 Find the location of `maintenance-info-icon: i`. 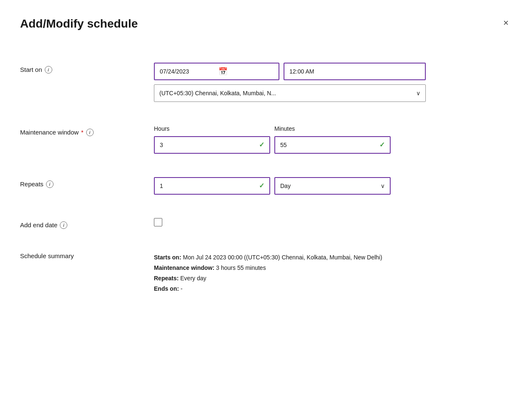

maintenance-info-icon: i is located at coordinates (90, 132).